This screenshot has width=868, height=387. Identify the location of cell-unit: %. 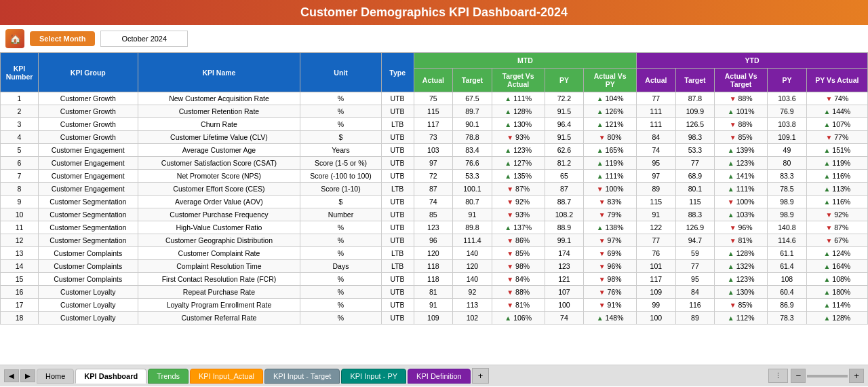
(340, 292).